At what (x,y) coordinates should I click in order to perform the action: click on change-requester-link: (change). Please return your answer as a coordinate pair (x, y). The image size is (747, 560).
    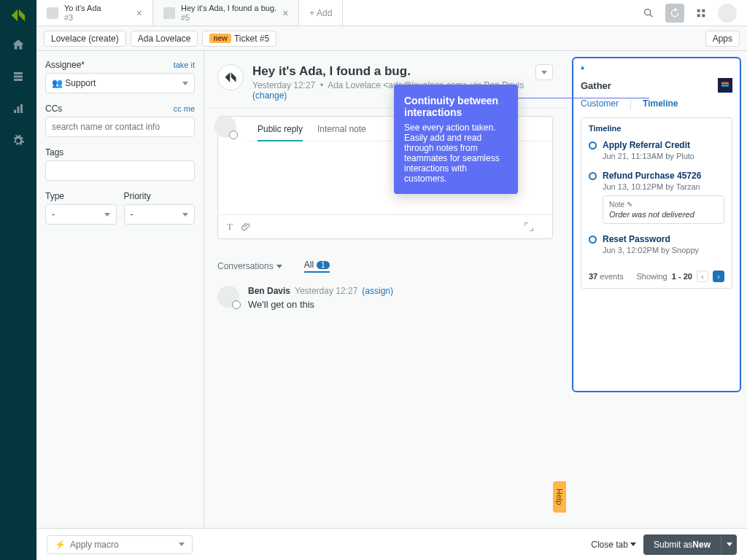
    Looking at the image, I should click on (270, 96).